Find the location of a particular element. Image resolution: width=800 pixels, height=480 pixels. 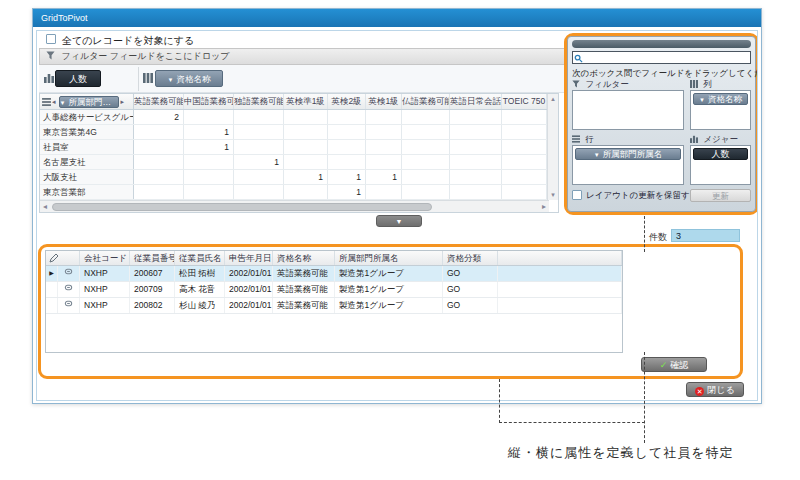

detail-grid-row: ▶ NXHP200607松田 拓樹2002/01/01英語業務可能製造第1グルー… is located at coordinates (334, 274).